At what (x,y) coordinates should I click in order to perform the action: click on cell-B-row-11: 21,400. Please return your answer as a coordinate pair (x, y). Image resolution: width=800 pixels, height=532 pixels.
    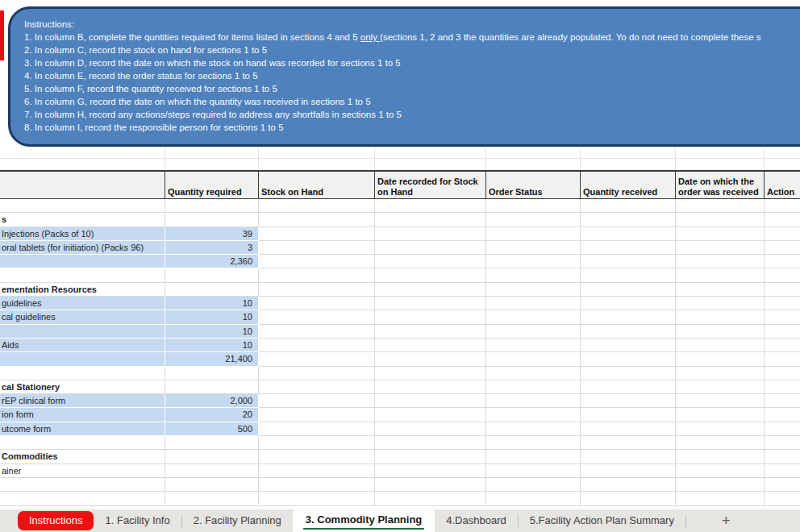
    Looking at the image, I should click on (212, 360).